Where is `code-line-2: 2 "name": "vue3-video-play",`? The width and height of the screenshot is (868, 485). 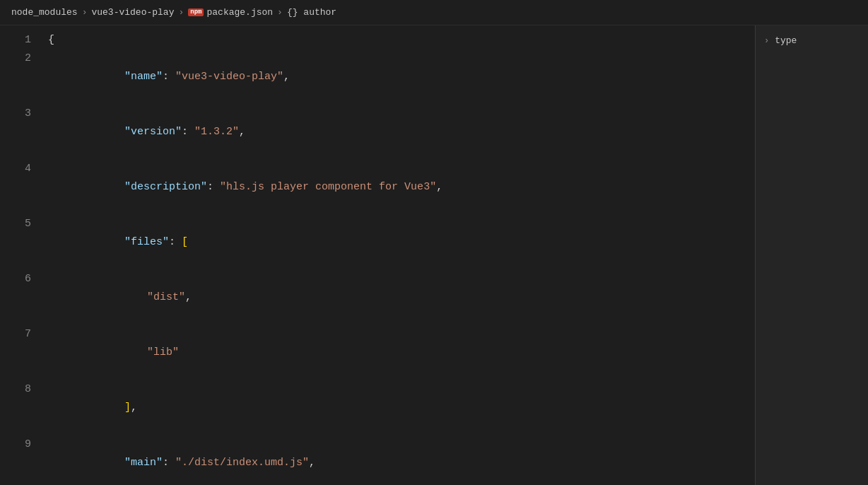
code-line-2: 2 "name": "vue3-video-play", is located at coordinates (377, 77).